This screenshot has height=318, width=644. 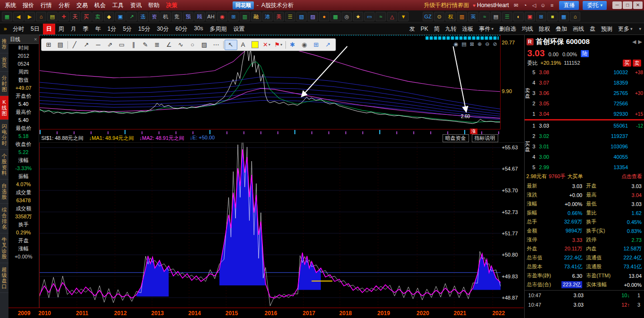 I want to click on period-tab: 30分, so click(x=162, y=29).